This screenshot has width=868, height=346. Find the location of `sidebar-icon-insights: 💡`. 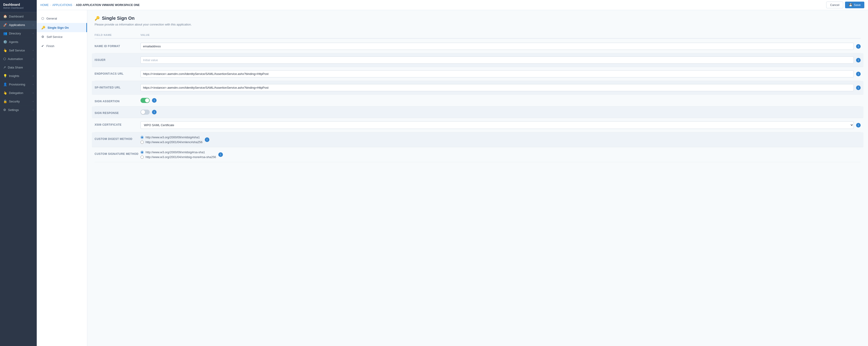

sidebar-icon-insights: 💡 is located at coordinates (5, 76).